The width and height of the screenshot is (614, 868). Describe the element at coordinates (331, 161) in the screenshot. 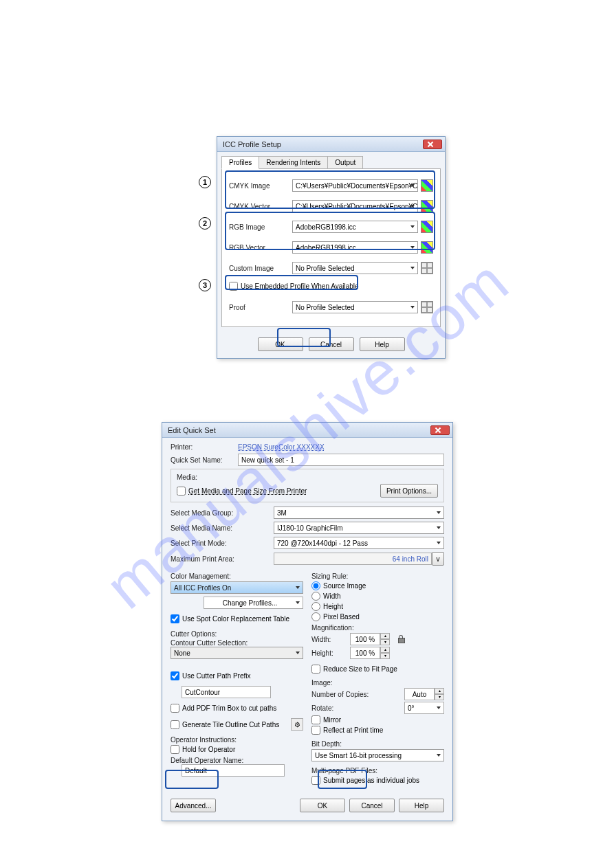

I see `icc-tabs: Profiles Rendering Intents Output` at that location.